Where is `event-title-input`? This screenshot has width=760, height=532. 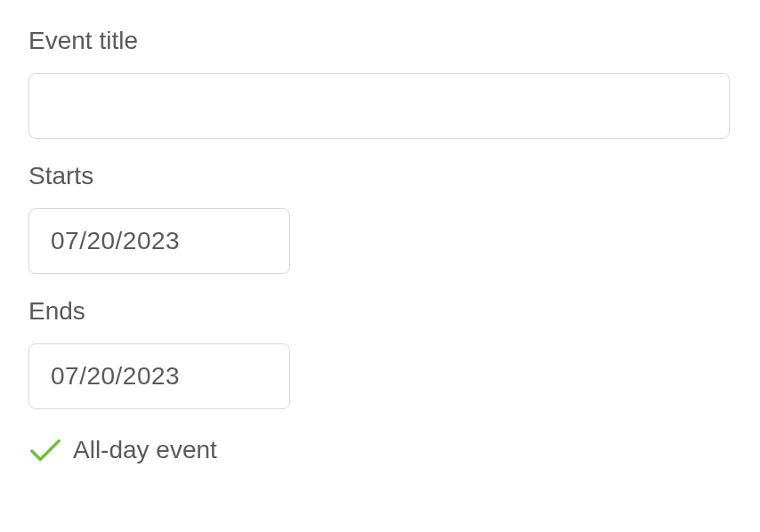
event-title-input is located at coordinates (379, 106).